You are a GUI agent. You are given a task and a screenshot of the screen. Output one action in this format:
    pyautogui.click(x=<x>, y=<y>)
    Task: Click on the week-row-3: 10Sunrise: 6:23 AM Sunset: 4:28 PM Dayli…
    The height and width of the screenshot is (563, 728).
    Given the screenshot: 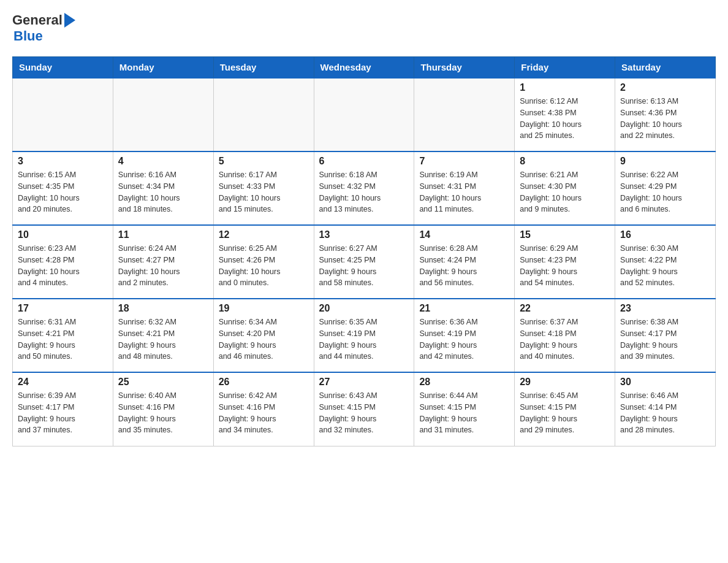 What is the action you would take?
    pyautogui.click(x=364, y=262)
    